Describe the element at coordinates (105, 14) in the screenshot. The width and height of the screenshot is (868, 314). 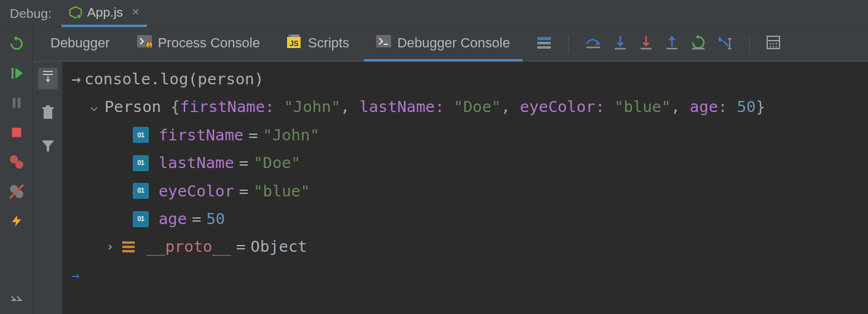
I see `file-tab-appjs: App.js ✕` at that location.